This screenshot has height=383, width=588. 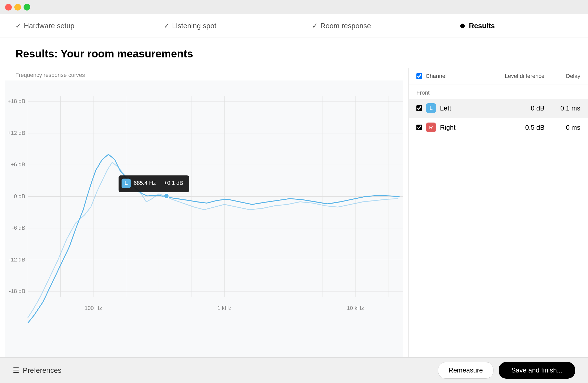 I want to click on channel-row-left: L Left 0 dB 0.1 ms, so click(x=498, y=108).